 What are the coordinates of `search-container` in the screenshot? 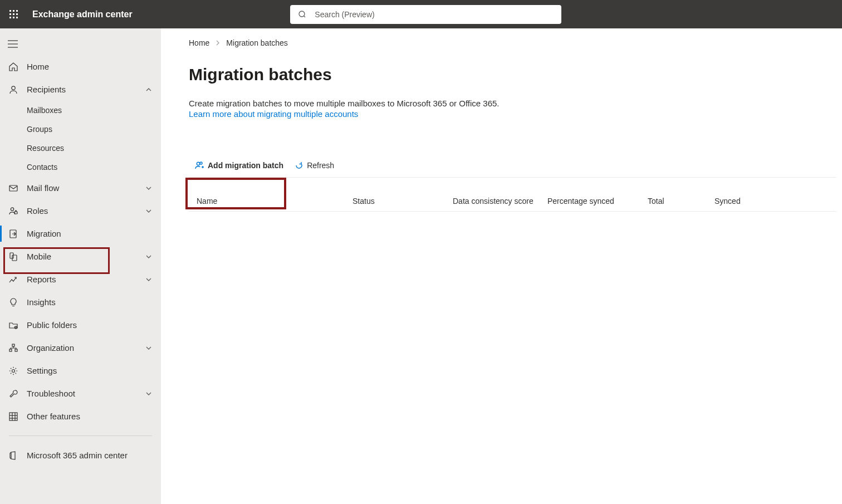 It's located at (425, 14).